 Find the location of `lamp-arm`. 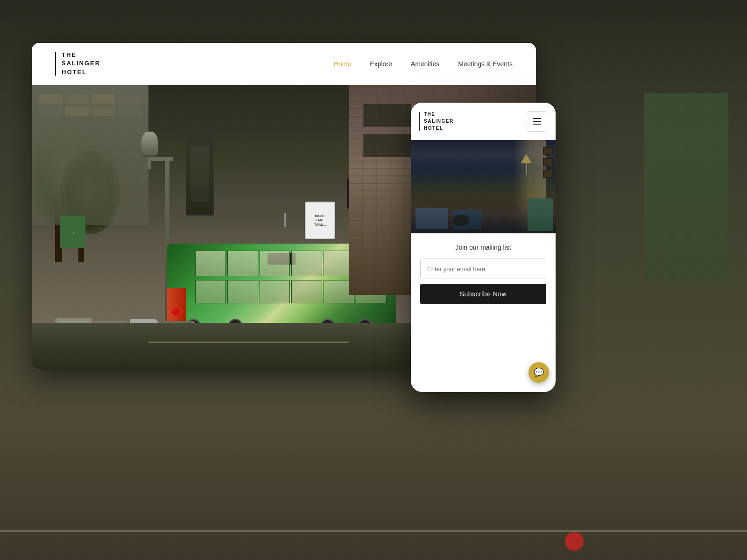

lamp-arm is located at coordinates (161, 163).